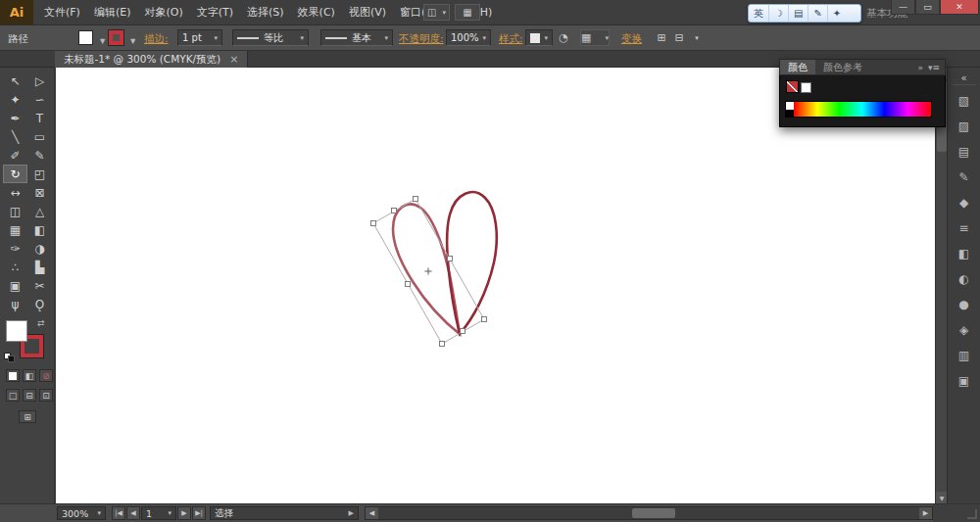 Image resolution: width=980 pixels, height=522 pixels. What do you see at coordinates (16, 80) in the screenshot?
I see `selection-tool: ↖` at bounding box center [16, 80].